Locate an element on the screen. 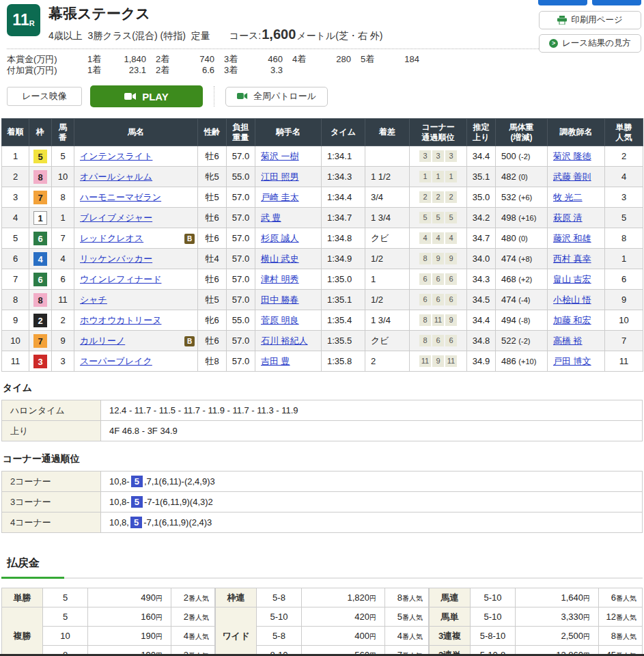  race-video-row: レース映像 PLAY 全周パトロール is located at coordinates (322, 96).